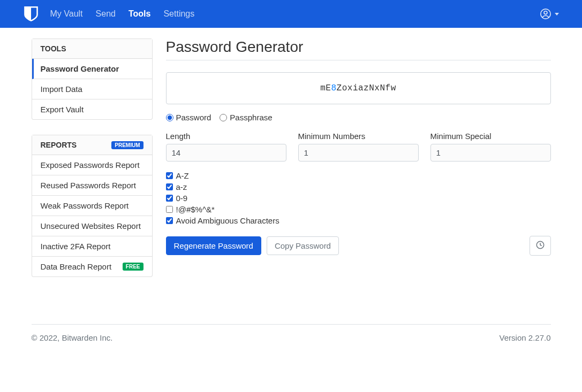 The image size is (582, 392). What do you see at coordinates (359, 88) in the screenshot?
I see `generated-password-display: mE8ZoxiazNxNfw` at bounding box center [359, 88].